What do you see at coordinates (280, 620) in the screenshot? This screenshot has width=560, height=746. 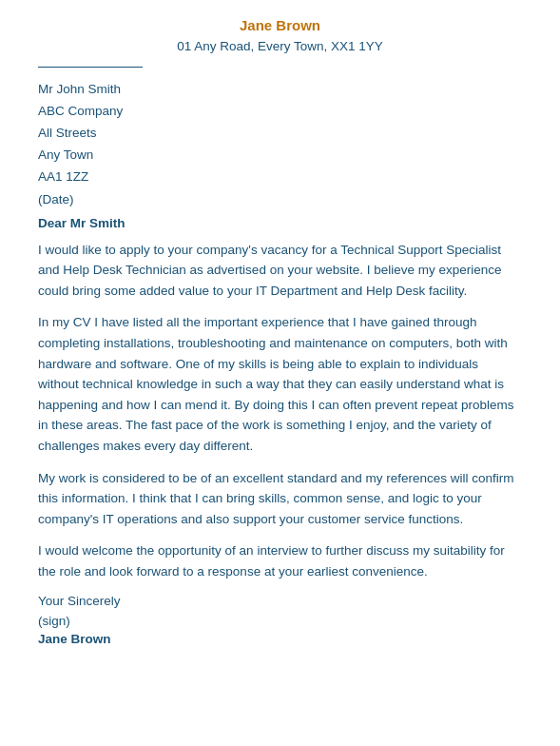 I see `sign-line: (sign)` at bounding box center [280, 620].